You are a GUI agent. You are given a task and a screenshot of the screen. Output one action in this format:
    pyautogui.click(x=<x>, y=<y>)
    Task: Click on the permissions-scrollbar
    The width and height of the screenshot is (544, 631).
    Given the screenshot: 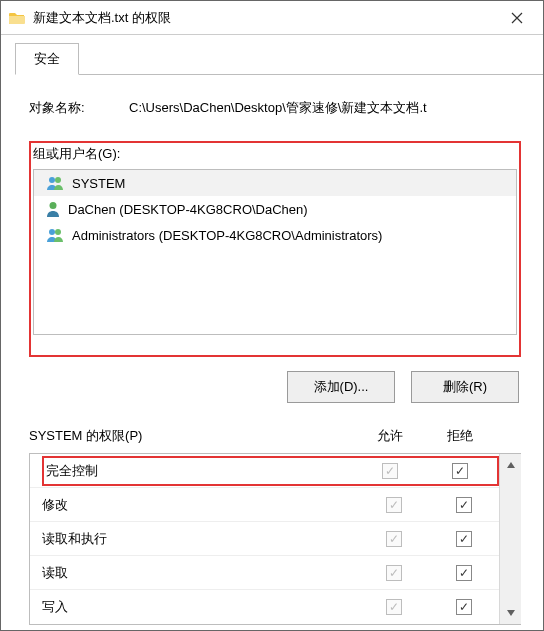 What is the action you would take?
    pyautogui.click(x=510, y=539)
    